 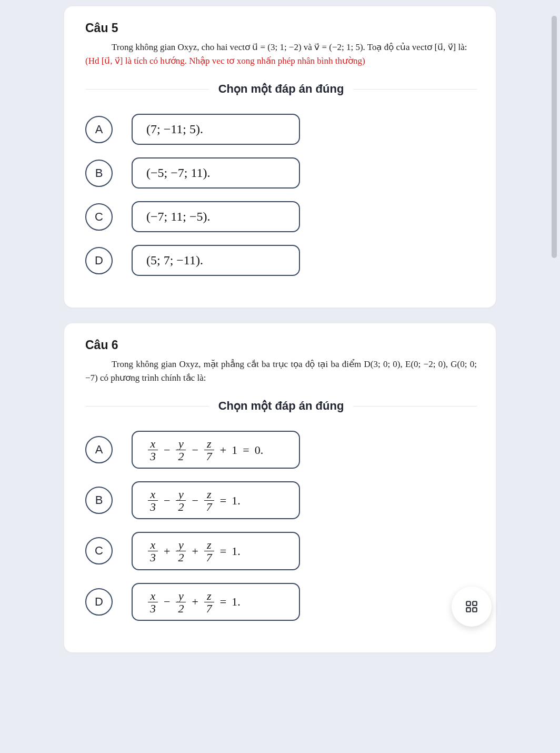 What do you see at coordinates (281, 551) in the screenshot?
I see `option-row-c: C x3+y2+z7=1.` at bounding box center [281, 551].